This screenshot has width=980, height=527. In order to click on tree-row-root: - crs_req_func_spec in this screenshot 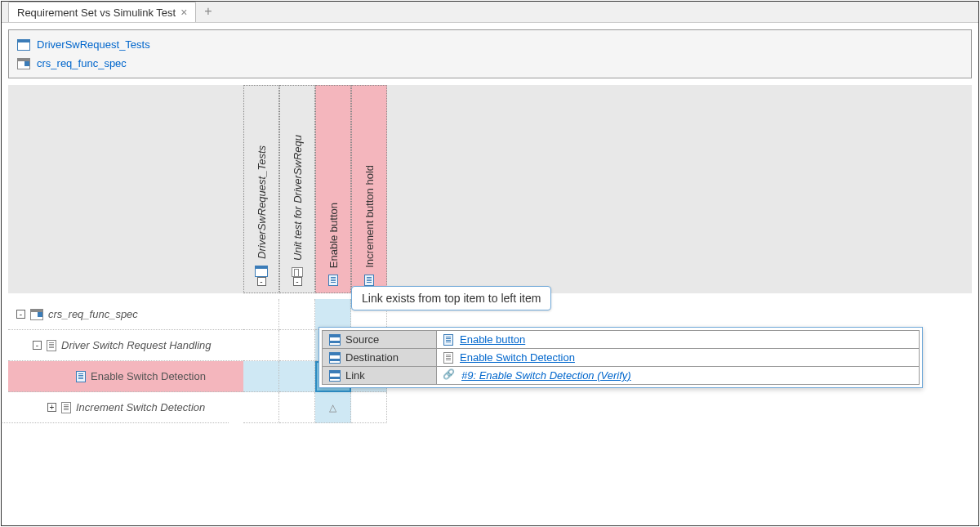, I will do `click(126, 315)`.